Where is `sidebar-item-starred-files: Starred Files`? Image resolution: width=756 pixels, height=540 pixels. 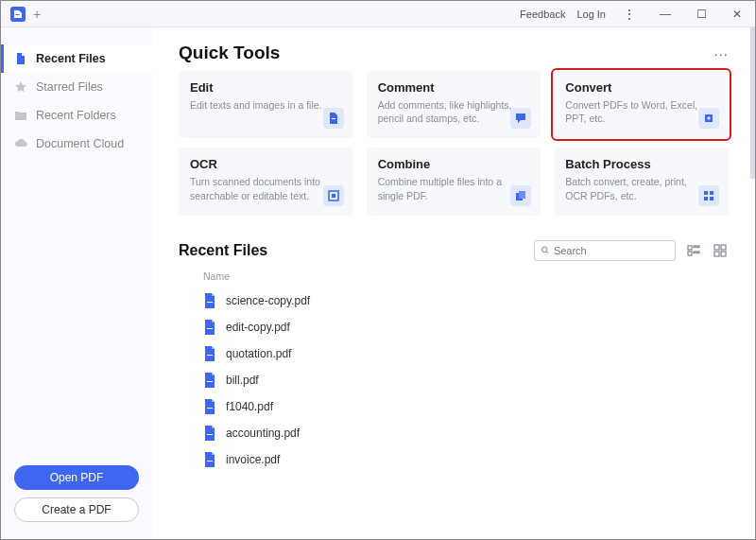
sidebar-item-starred-files: Starred Files is located at coordinates (77, 87).